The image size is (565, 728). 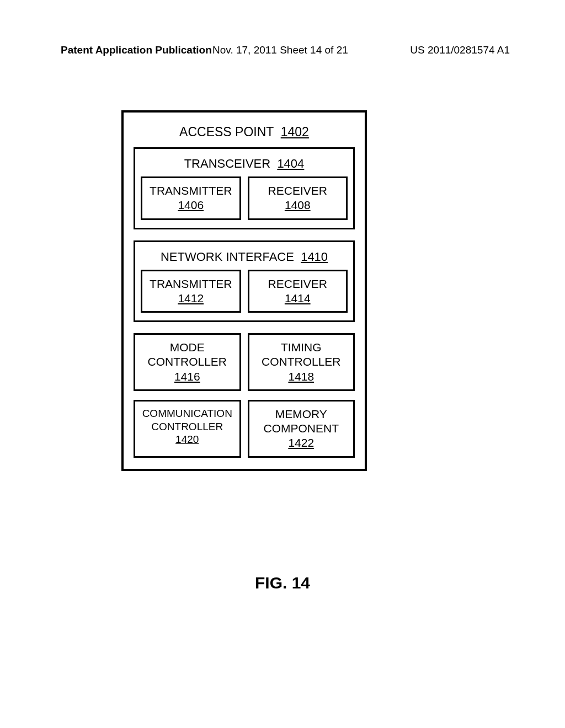 I want to click on timing-controller-l2: CONTROLLER, so click(x=301, y=362).